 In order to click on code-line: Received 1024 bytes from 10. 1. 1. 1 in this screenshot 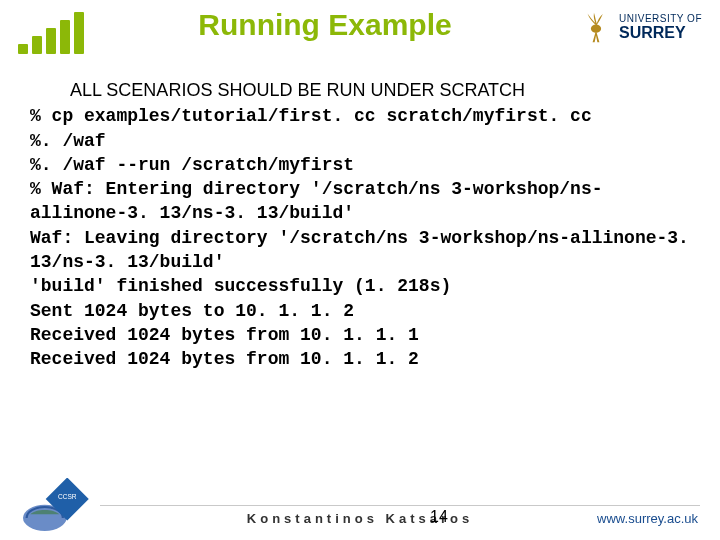, I will do `click(360, 335)`.